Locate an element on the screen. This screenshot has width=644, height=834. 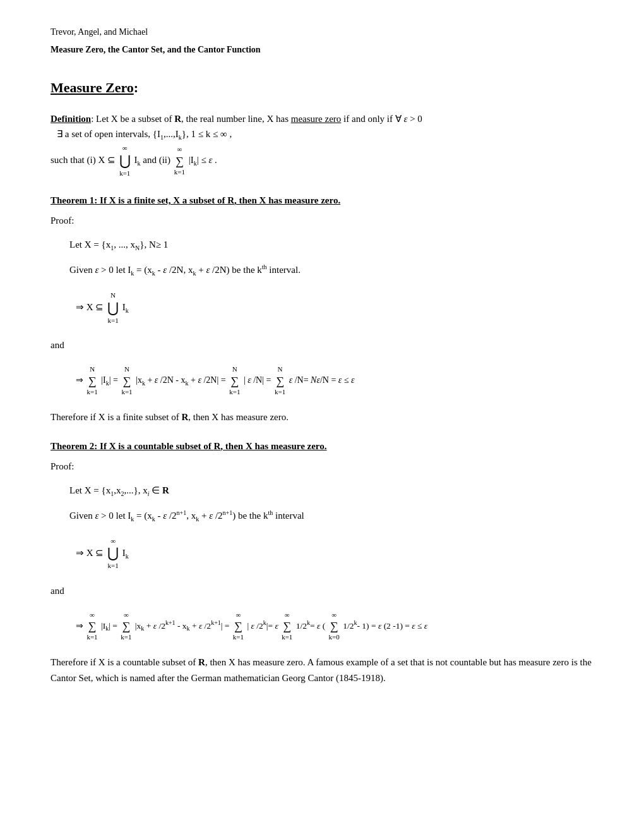
therefore-2-block: Therefore if X is a countable subset of … is located at coordinates (322, 671).